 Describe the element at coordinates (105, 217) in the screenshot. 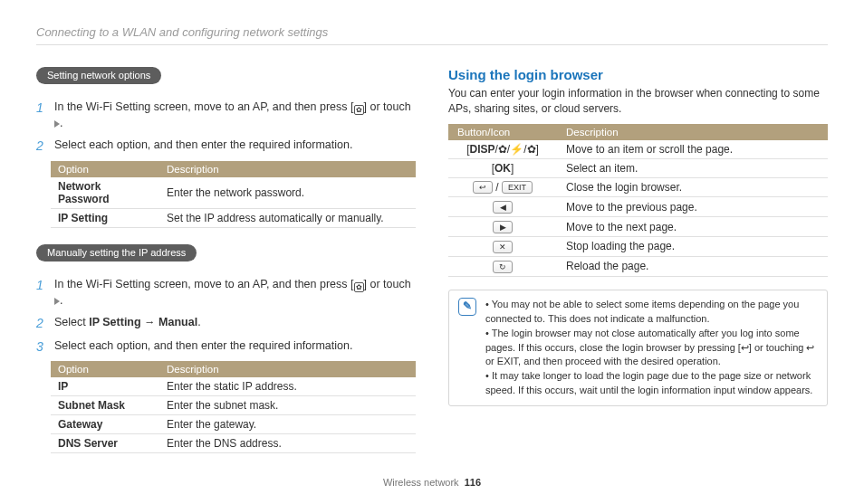

I see `cell-key: IP Setting` at that location.